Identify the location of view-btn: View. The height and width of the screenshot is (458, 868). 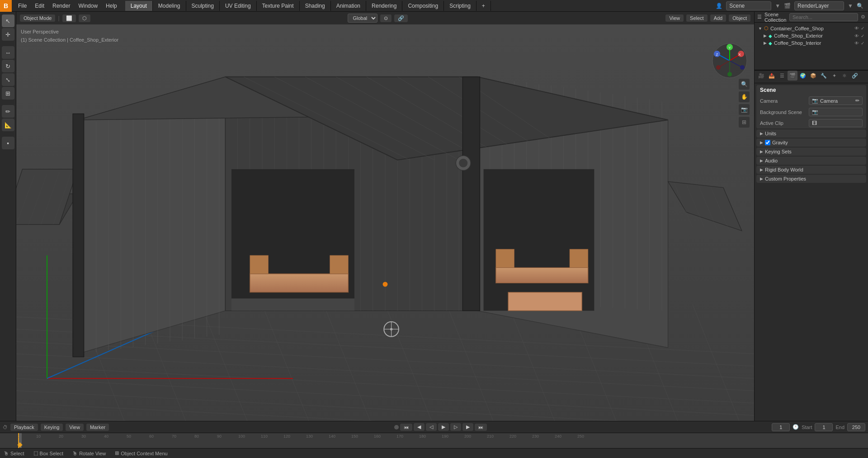
(675, 18).